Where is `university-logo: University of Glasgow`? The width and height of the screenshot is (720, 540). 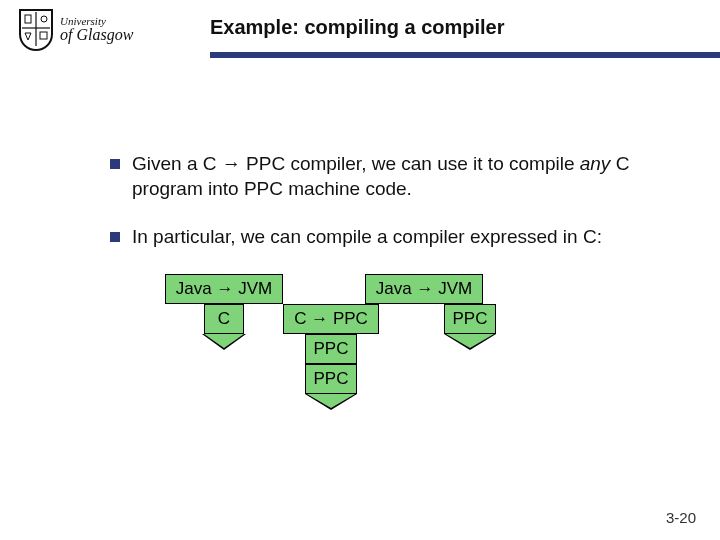
university-logo: University of Glasgow is located at coordinates (76, 30).